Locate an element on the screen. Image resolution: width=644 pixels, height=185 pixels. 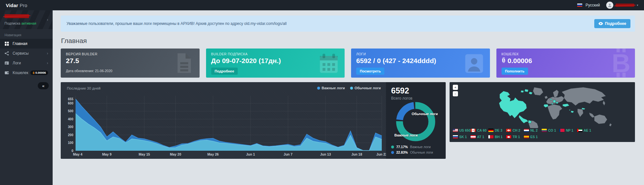
legend-percent: 77.17% is located at coordinates (402, 147).